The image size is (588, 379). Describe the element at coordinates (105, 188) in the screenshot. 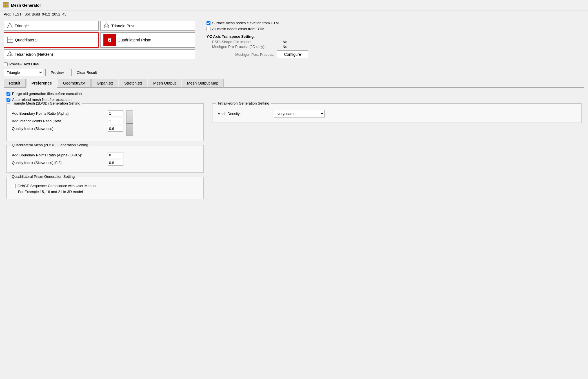

I see `quad-prism-box: Quadrilateral Prism Generation Setting G…` at that location.